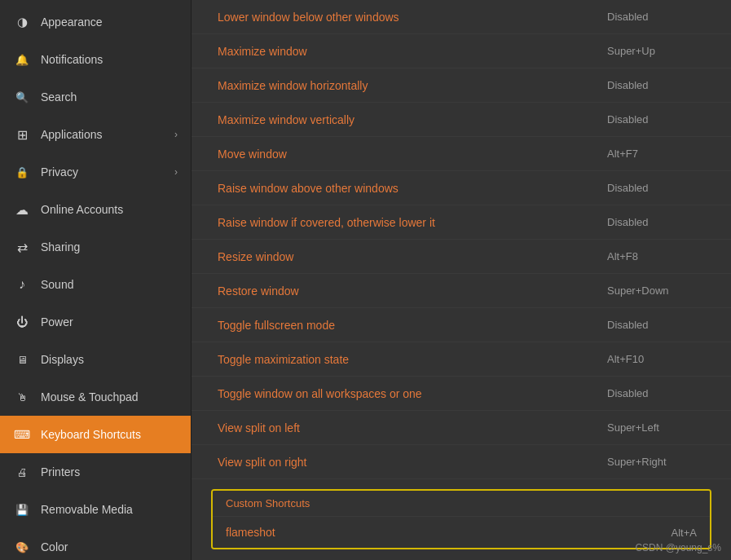  What do you see at coordinates (461, 394) in the screenshot?
I see `shortcut-row: Toggle window on all workspaces or oneDi…` at bounding box center [461, 394].